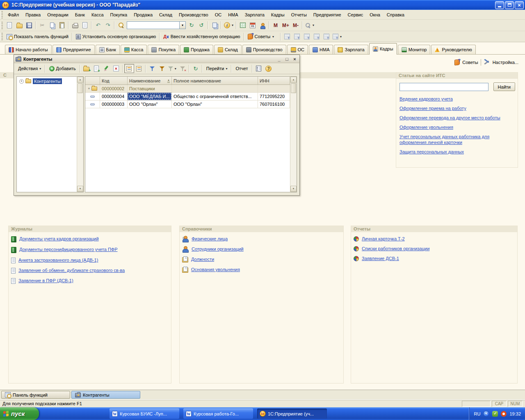  What do you see at coordinates (36, 395) in the screenshot?
I see `window-tab-function-panel: Панель функций` at bounding box center [36, 395].